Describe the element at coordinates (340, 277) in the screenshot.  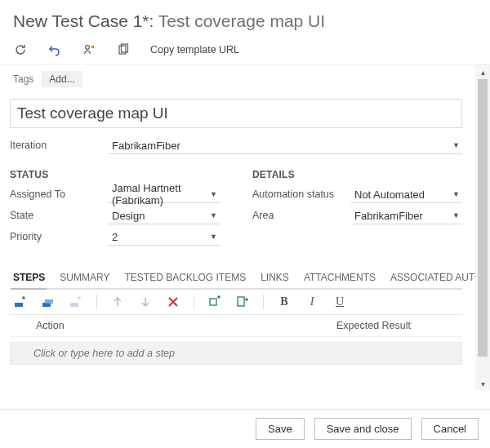
I see `tab-attachments: ATTACHMENTS` at that location.